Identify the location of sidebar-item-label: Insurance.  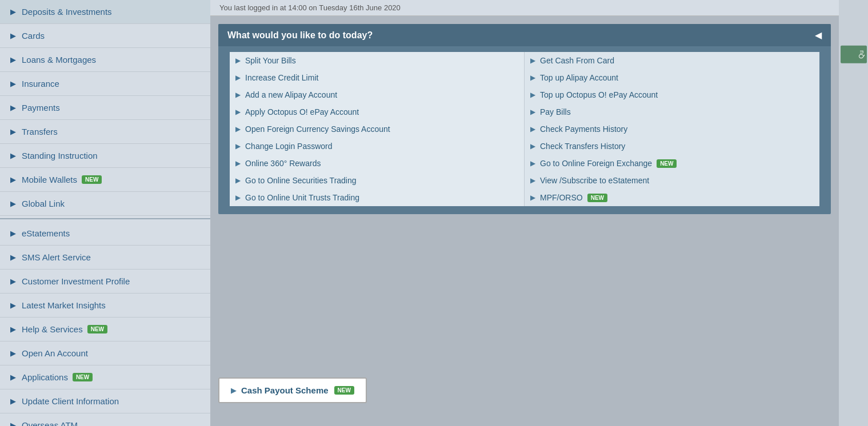
(41, 83).